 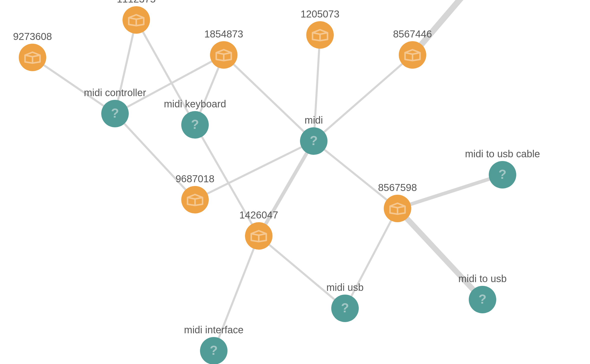 I want to click on node-n_midi_to_usb: ?, so click(x=482, y=300).